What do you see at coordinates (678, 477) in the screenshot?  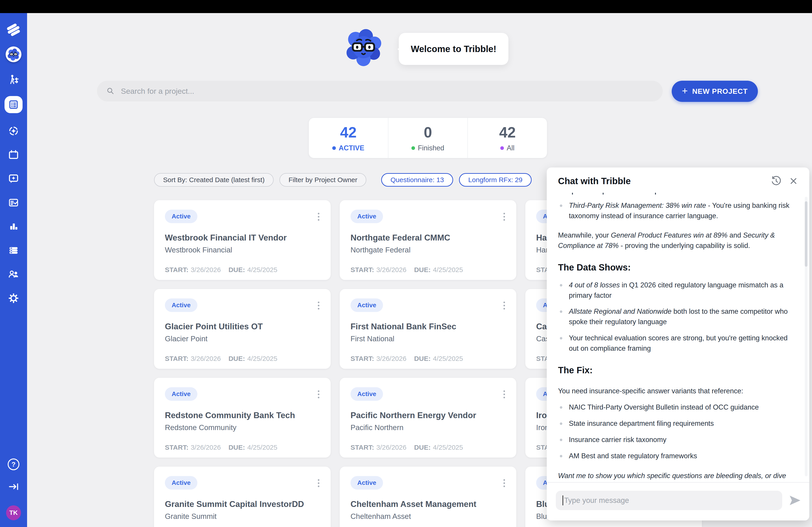 I see `chat-closing-question: Want me to show you which specific quest…` at bounding box center [678, 477].